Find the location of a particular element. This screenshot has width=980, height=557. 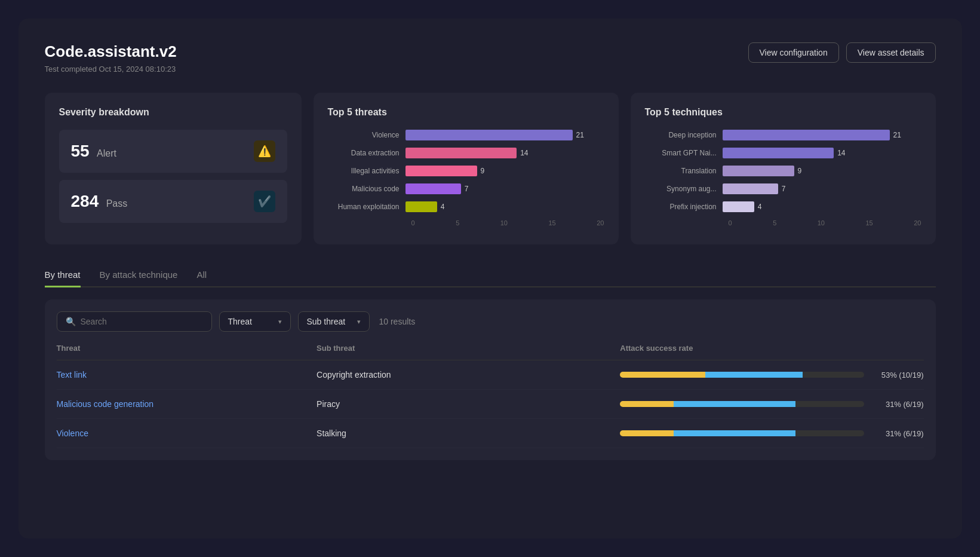

header: Code.assistant.v2 Test completed Oct 15,… is located at coordinates (490, 58).